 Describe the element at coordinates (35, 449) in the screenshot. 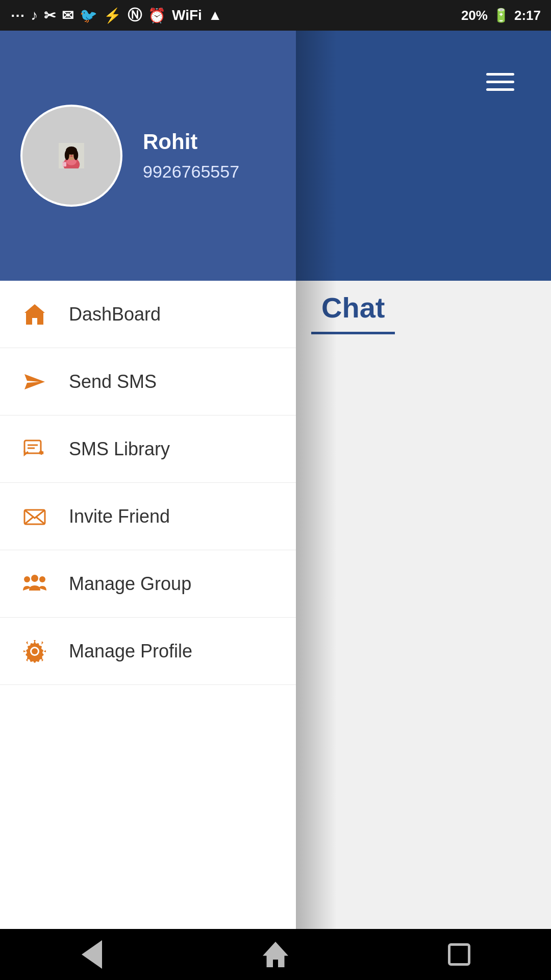

I see `sms-library-icon` at that location.